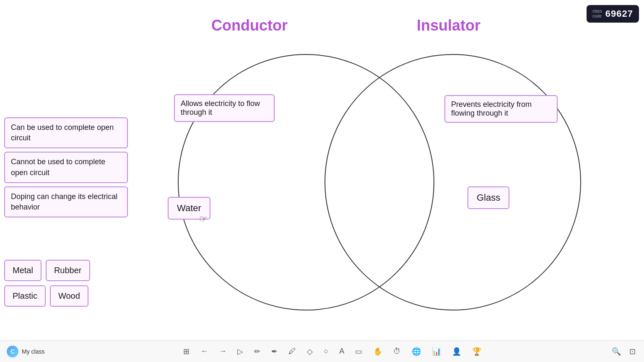 This screenshot has height=362, width=644. What do you see at coordinates (322, 351) in the screenshot?
I see `toolbar: C My class ⊞ ← → ▷ ✏ ✒ 🖊 ◇ ○ A ▭ ✋ ⏱ 🌐 📊…` at bounding box center [322, 351].